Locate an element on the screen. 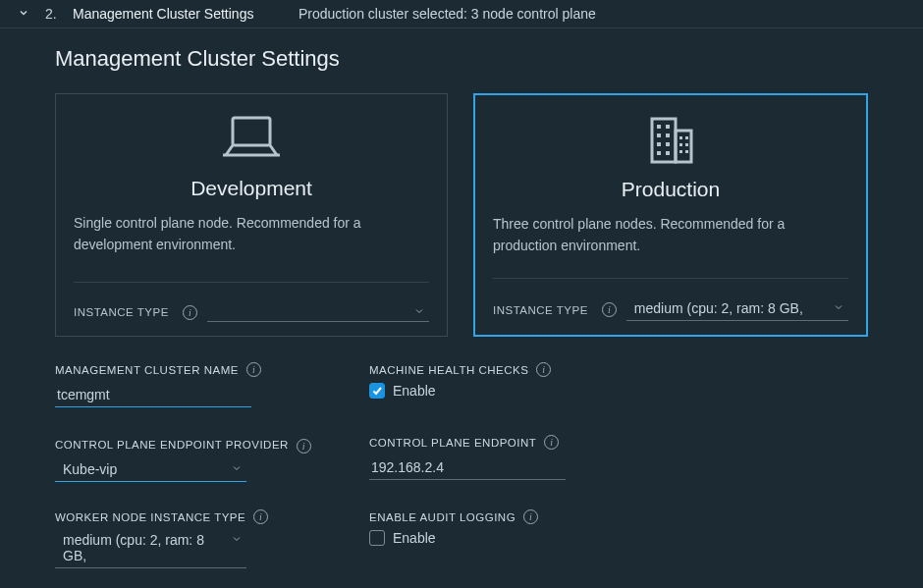 This screenshot has height=588, width=923. worker-select: medium (cpu: 2, ram: 8 GB, is located at coordinates (151, 550).